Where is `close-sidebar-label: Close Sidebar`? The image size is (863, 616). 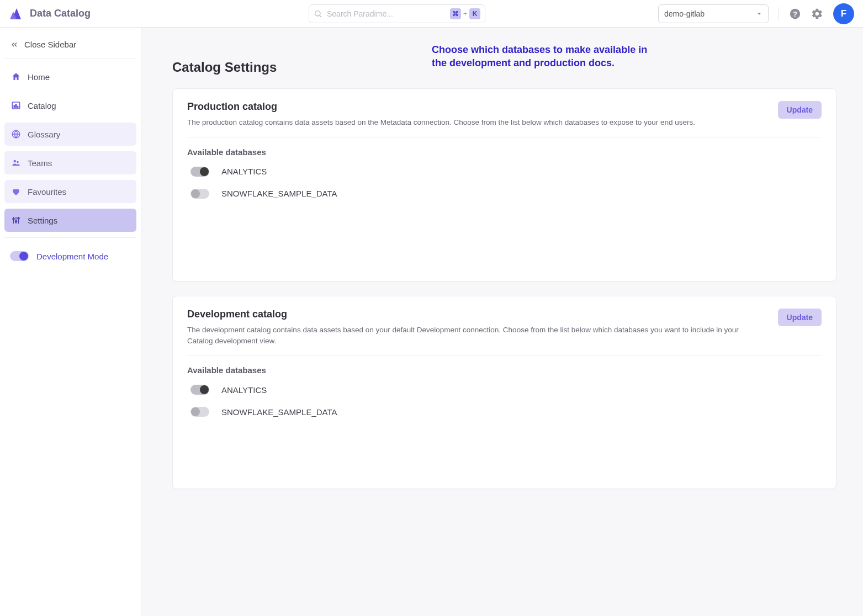
close-sidebar-label: Close Sidebar is located at coordinates (50, 44).